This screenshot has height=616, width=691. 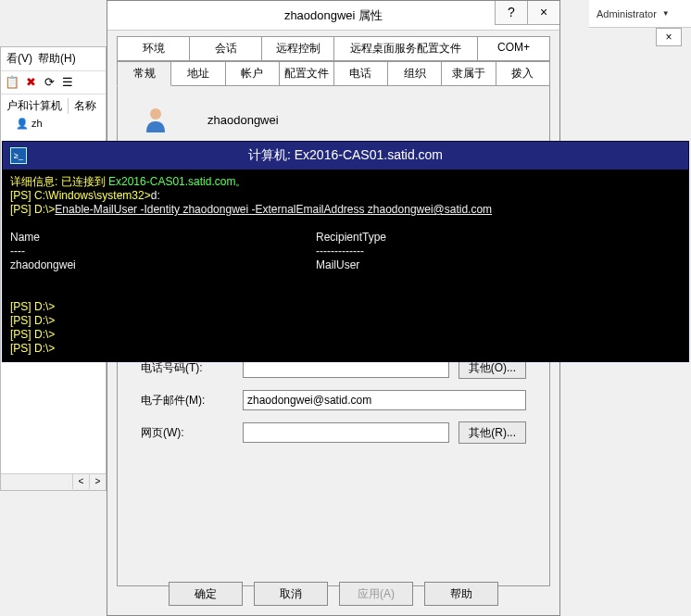 I want to click on web-input, so click(x=346, y=433).